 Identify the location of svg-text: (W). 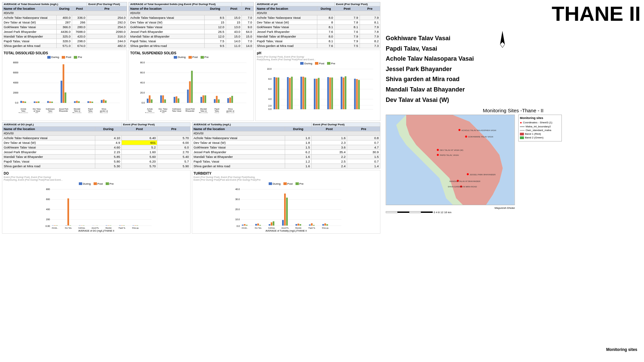
(164, 113).